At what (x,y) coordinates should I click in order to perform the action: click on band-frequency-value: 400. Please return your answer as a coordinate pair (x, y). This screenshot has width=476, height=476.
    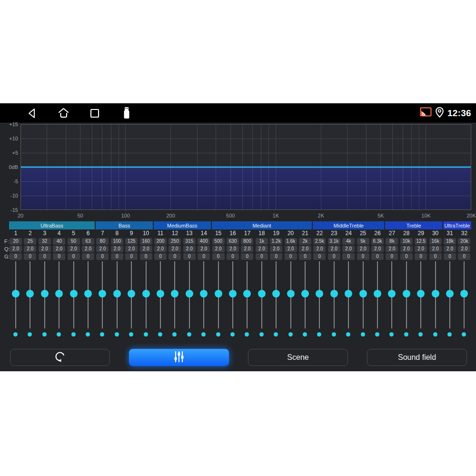
    Looking at the image, I should click on (204, 241).